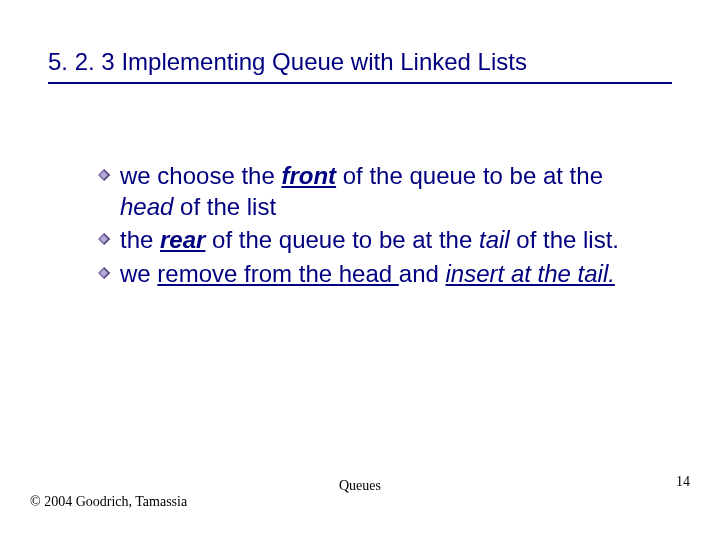 The image size is (720, 540). What do you see at coordinates (422, 274) in the screenshot?
I see `bullet-text: and` at bounding box center [422, 274].